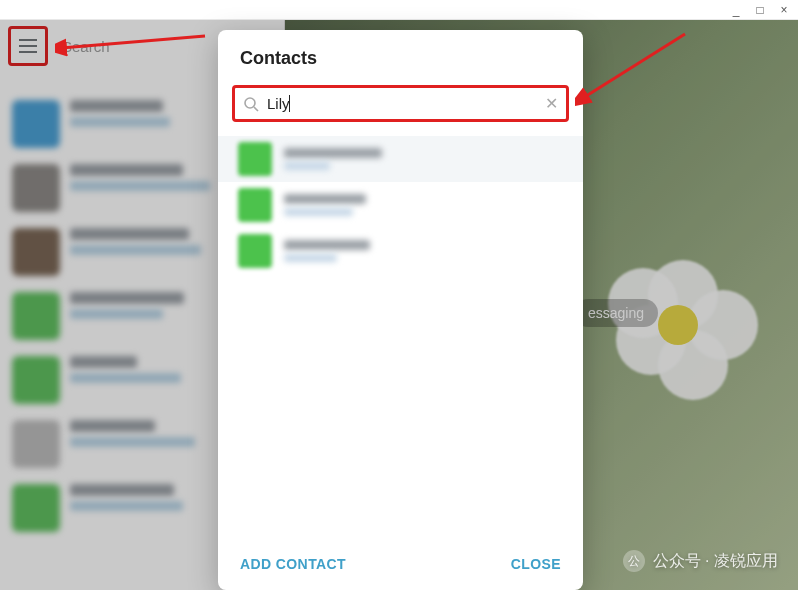 Image resolution: width=798 pixels, height=590 pixels. What do you see at coordinates (293, 564) in the screenshot?
I see `add-contact-button: ADD CONTACT` at bounding box center [293, 564].